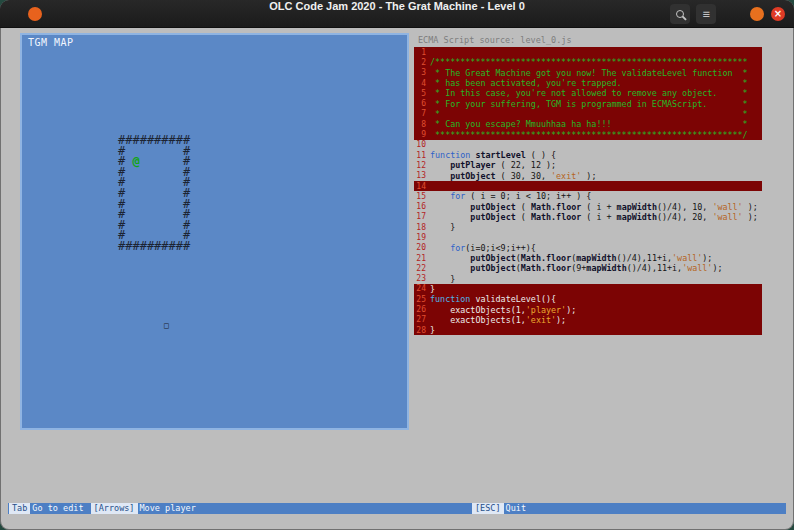  What do you see at coordinates (778, 14) in the screenshot?
I see `close-button: ×` at bounding box center [778, 14].